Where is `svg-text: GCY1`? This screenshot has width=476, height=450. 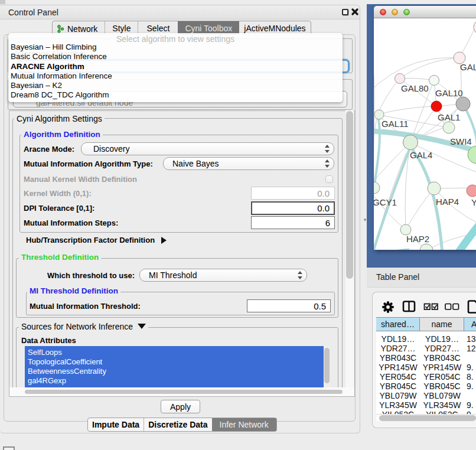
svg-text: GCY1 is located at coordinates (385, 202).